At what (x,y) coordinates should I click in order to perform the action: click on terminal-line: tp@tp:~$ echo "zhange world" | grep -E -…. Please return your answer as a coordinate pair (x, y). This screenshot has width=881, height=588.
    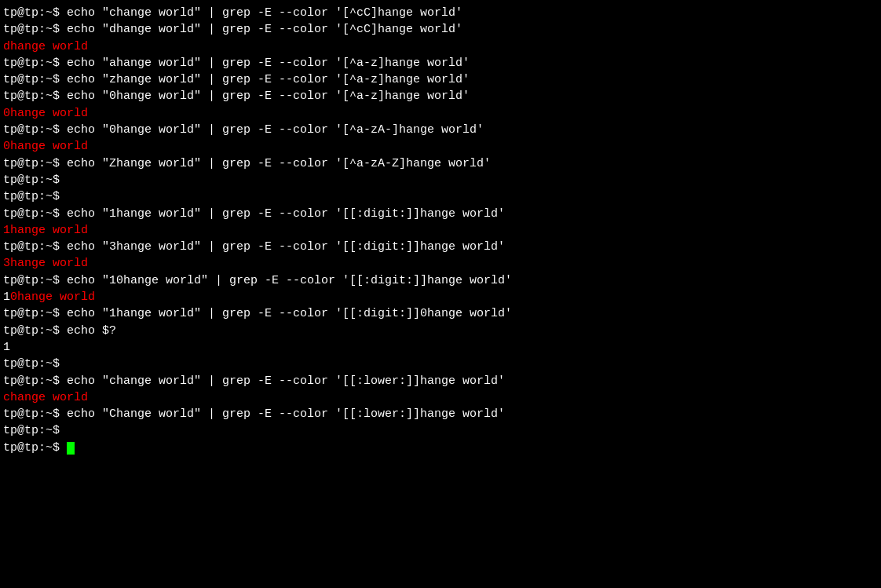
    Looking at the image, I should click on (440, 80).